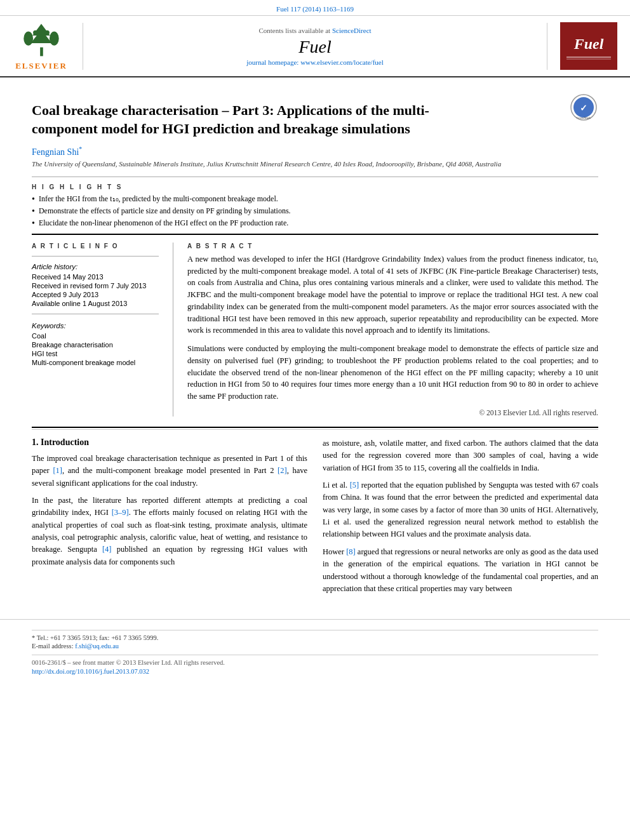  I want to click on doi-link: http://dx.doi.org/10.1016/j.fuel.2013.07…, so click(90, 672).